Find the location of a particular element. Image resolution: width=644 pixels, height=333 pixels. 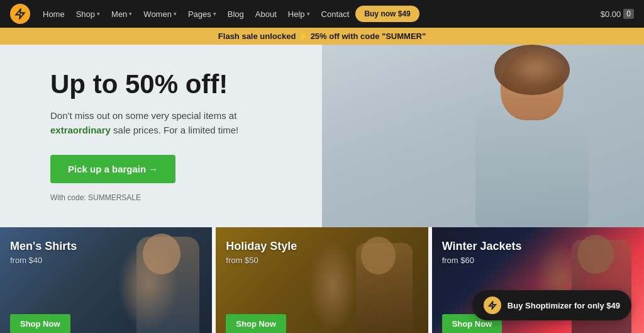

cart-area: $0.00 0 is located at coordinates (618, 14).